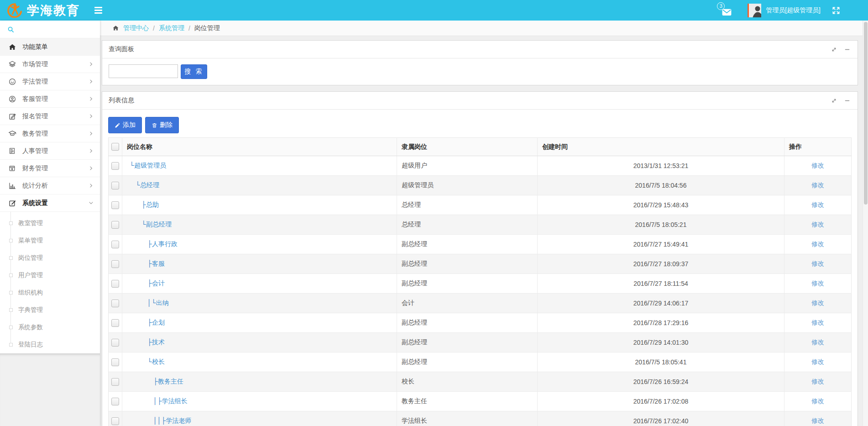 This screenshot has width=868, height=426. I want to click on select-all-checkbox, so click(115, 147).